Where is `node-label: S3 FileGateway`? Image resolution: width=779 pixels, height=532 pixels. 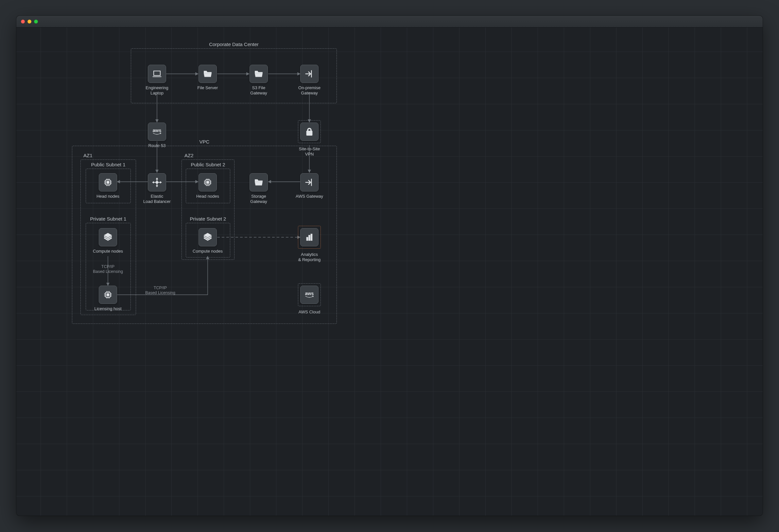 node-label: S3 FileGateway is located at coordinates (259, 91).